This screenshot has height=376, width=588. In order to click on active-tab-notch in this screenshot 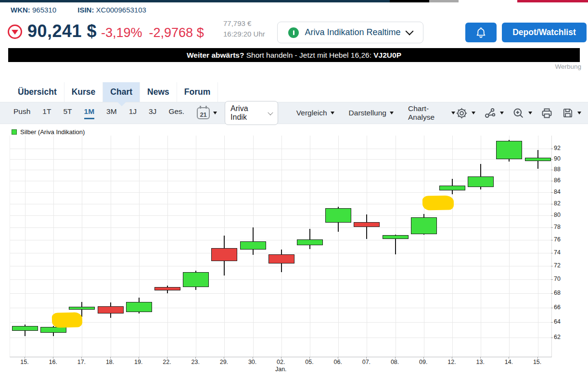, I will do `click(122, 104)`.